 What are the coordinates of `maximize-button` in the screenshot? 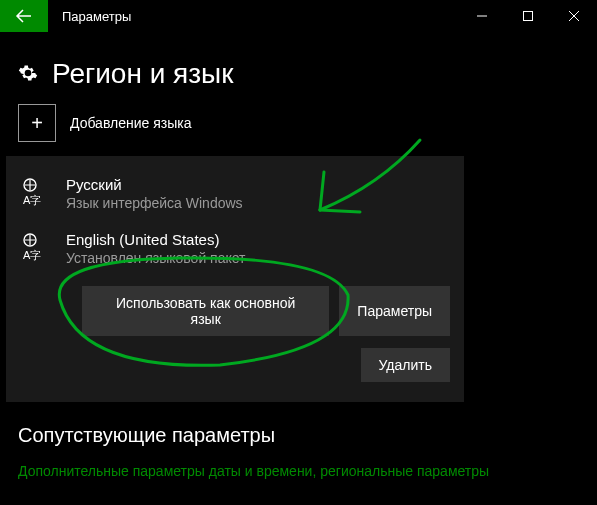 It's located at (528, 16).